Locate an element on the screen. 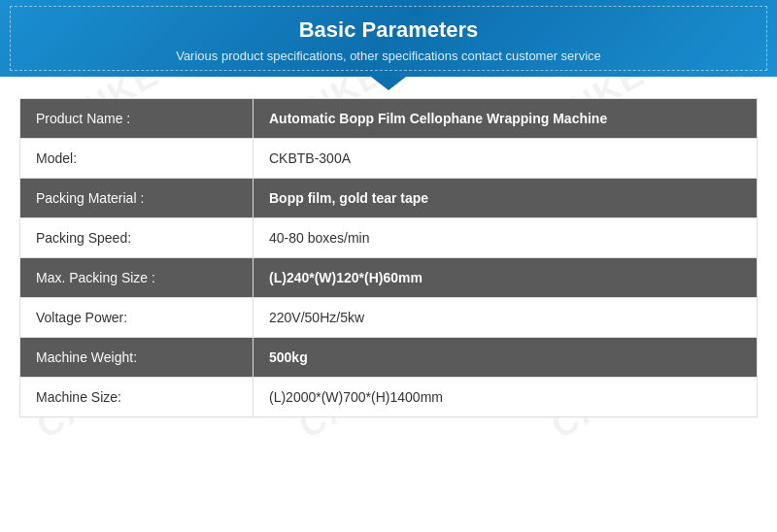  table-row-model: Model:CKBTB-300A is located at coordinates (388, 159).